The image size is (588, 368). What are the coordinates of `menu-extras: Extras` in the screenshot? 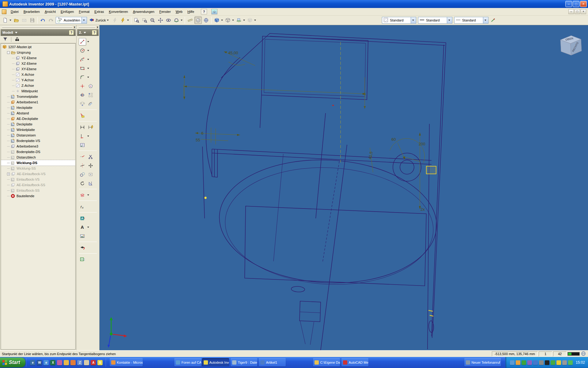 It's located at (99, 12).